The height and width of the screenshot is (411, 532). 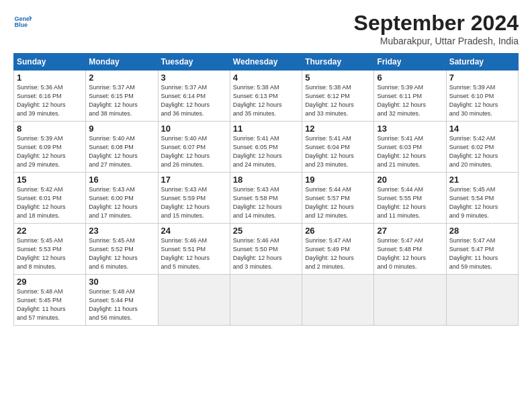 I want to click on day-info: Sunrise: 5:41 AMSunset: 6:05 PMDaylight:…, so click(x=266, y=152).